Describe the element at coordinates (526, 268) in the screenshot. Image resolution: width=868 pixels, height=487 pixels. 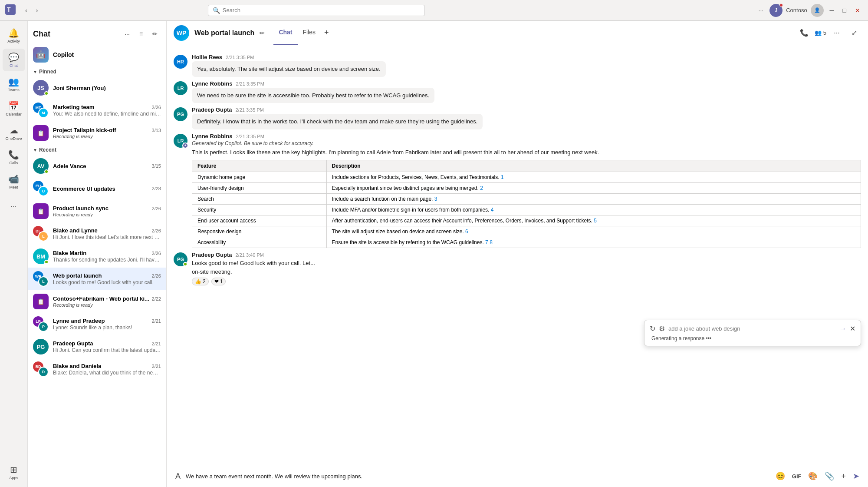
I see `msg-content: Pradeep Gupta 2/21 3:40 PM Looks good to…` at that location.